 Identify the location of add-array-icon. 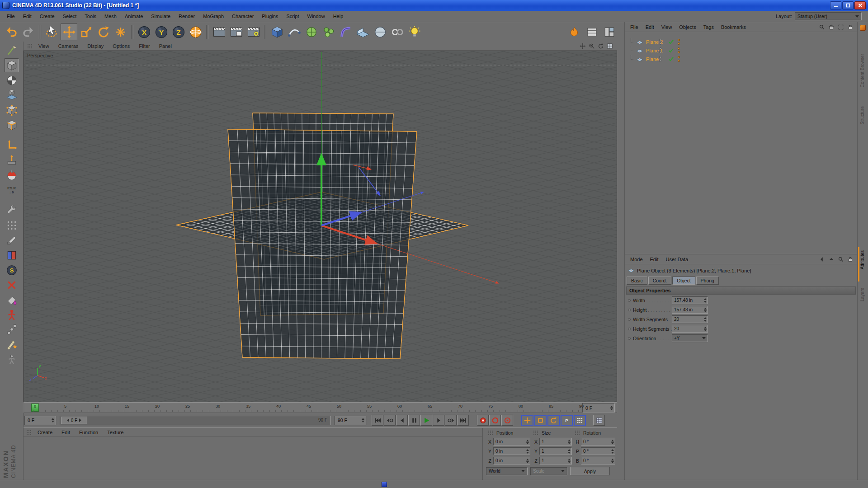
(328, 32).